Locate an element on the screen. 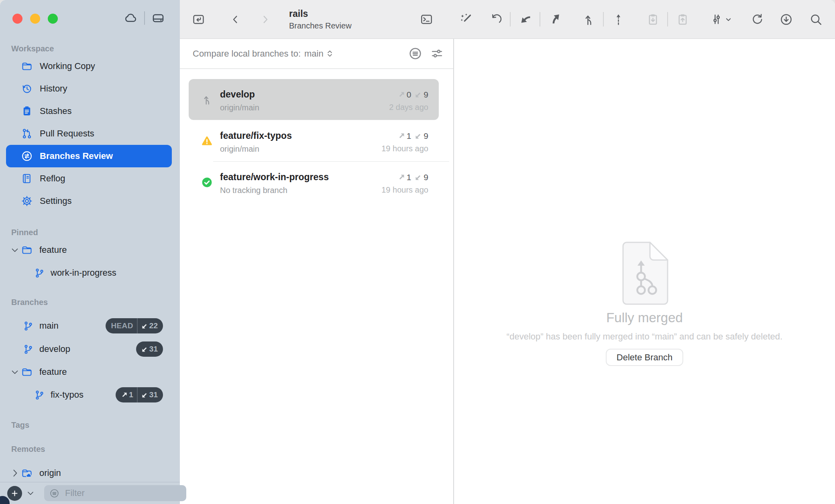 This screenshot has width=835, height=504. stashes-icon is located at coordinates (27, 111).